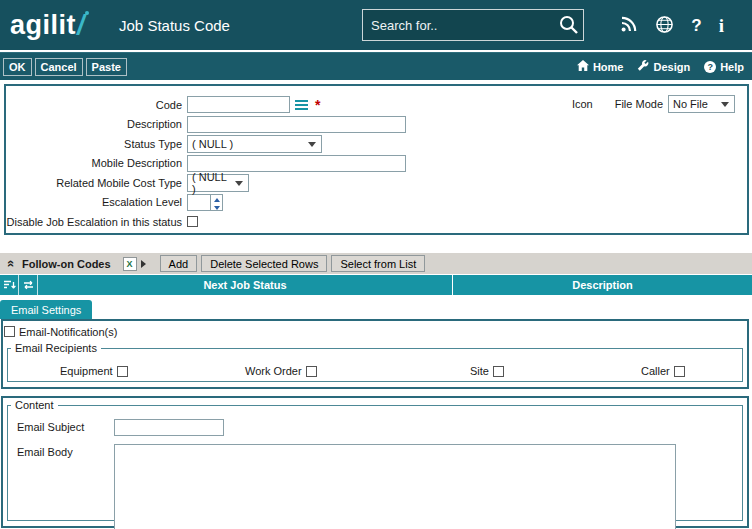 This screenshot has width=752, height=529. Describe the element at coordinates (608, 67) in the screenshot. I see `home-link-label: Home` at that location.